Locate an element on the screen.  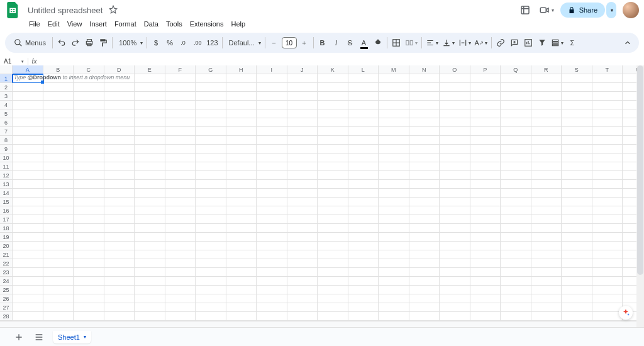
text-color-button: A is located at coordinates (364, 43).